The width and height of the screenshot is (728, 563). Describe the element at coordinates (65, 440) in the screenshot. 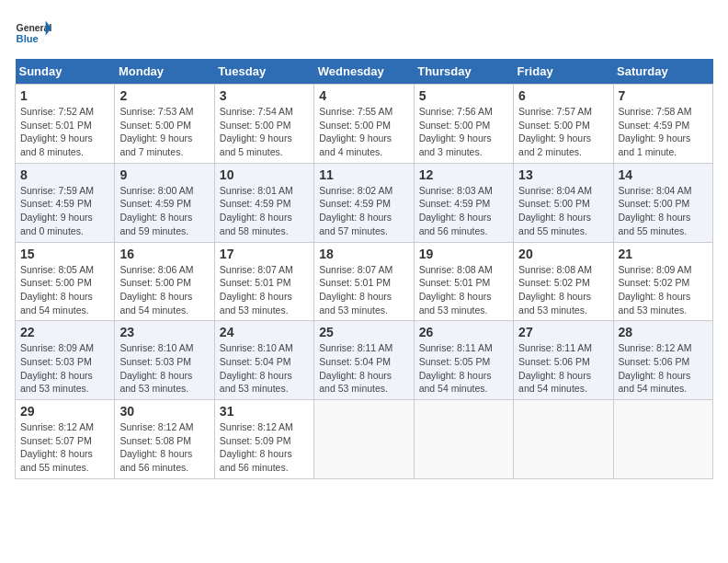

I see `day-cell: 29Sunrise: 8:12 AM Sunset: 5:07 PM Dayli…` at that location.